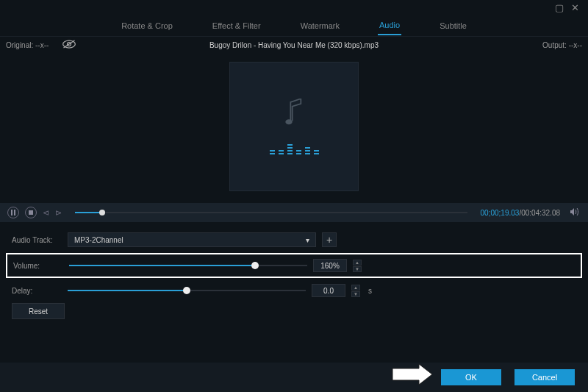  What do you see at coordinates (330, 266) in the screenshot?
I see `volume-value: 160%` at bounding box center [330, 266].